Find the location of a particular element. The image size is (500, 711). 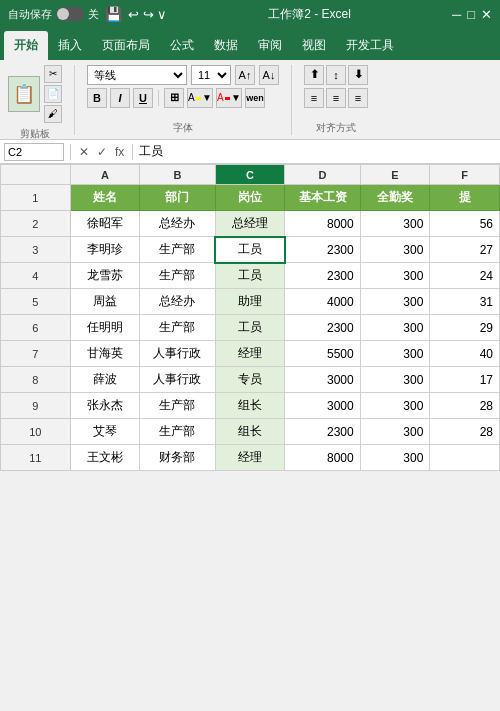

cell-name: 王文彬 is located at coordinates (105, 458).